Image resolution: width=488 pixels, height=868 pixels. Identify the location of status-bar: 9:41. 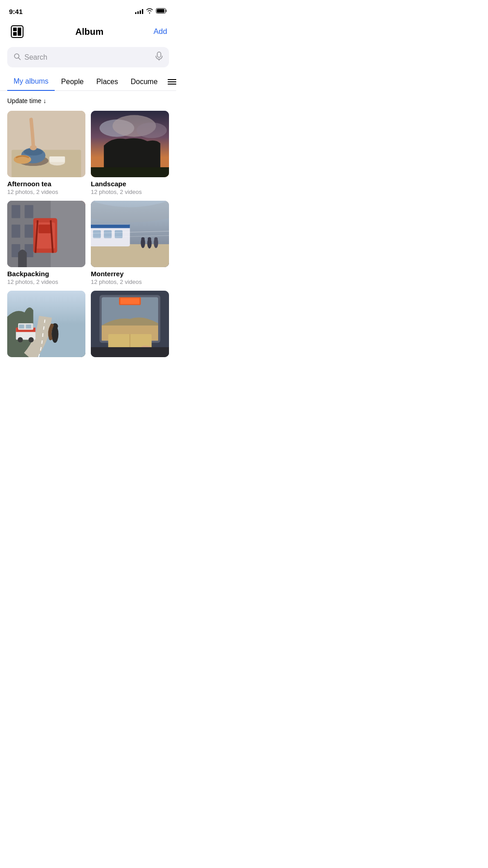
(88, 10).